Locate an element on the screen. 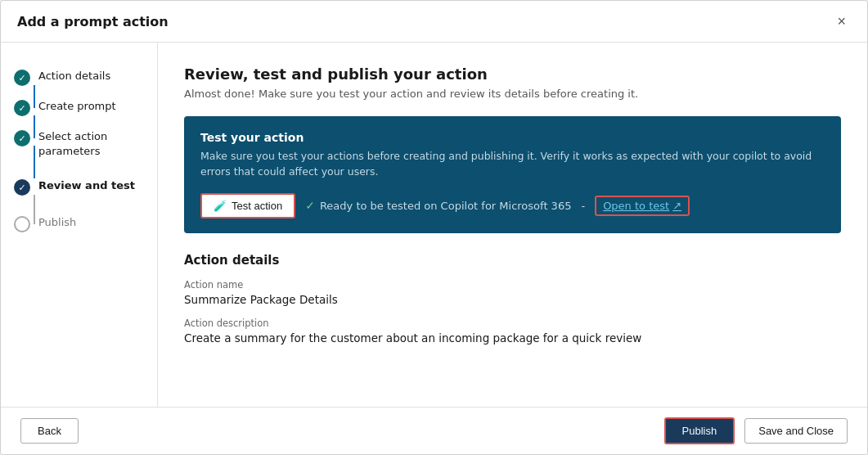 The image size is (868, 455). step-label-action-details: Action details is located at coordinates (74, 76).